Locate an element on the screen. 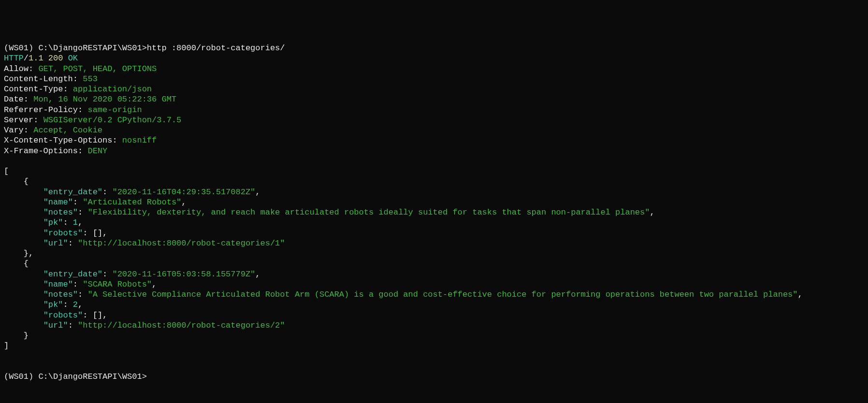 The image size is (868, 403). json-value: "SCARA Robots" is located at coordinates (117, 284).